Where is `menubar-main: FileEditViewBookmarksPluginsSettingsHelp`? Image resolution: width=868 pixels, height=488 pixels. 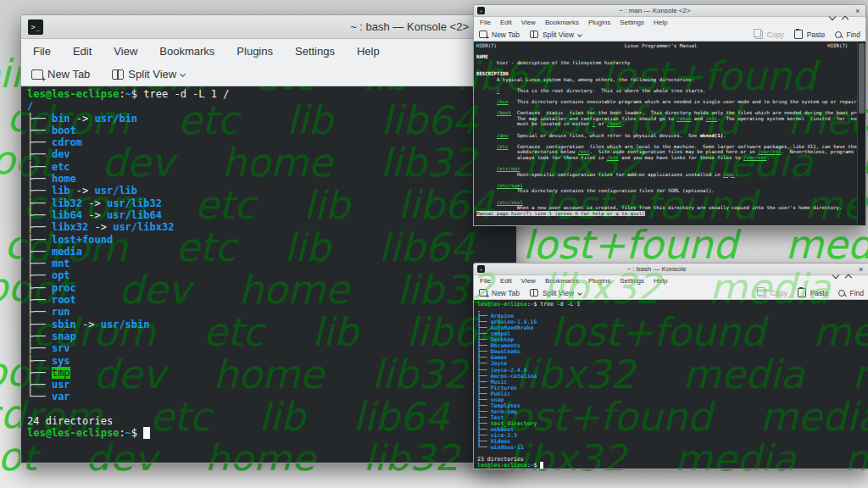 menubar-main: FileEditViewBookmarksPluginsSettingsHelp is located at coordinates (269, 51).